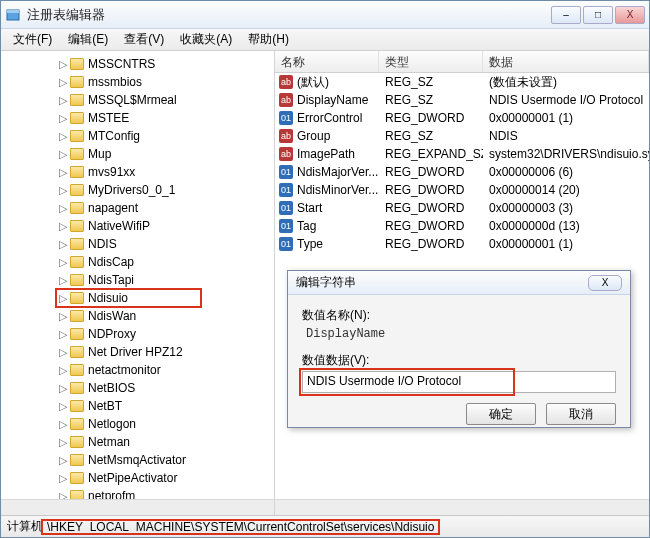 The image size is (650, 538). What do you see at coordinates (431, 62) in the screenshot?
I see `col-type: 类型` at bounding box center [431, 62].